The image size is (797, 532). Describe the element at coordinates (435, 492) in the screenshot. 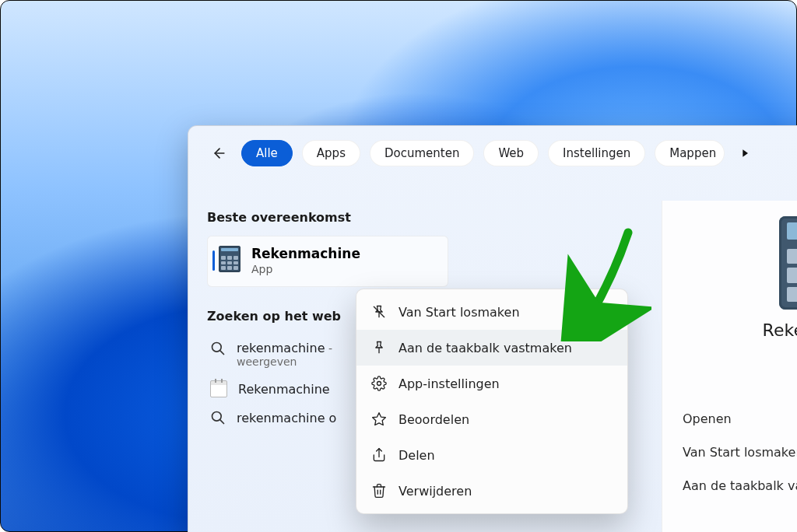

I see `ctx-label: Verwijderen` at that location.